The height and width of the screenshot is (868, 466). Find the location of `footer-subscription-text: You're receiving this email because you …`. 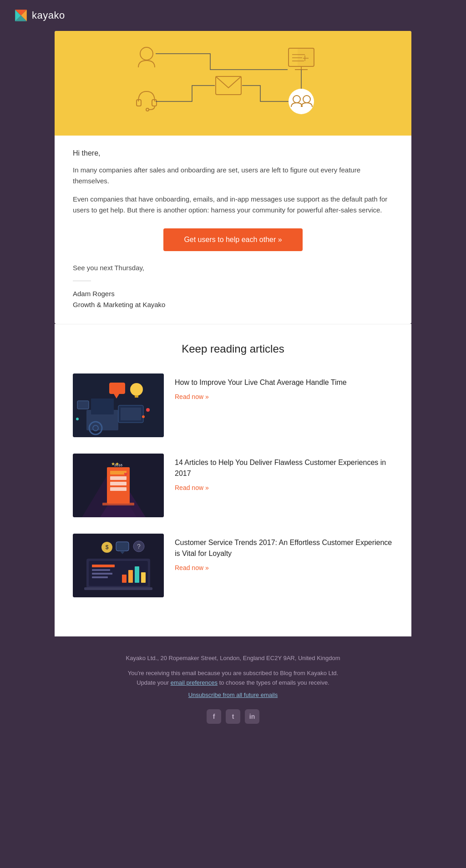

footer-subscription-text: You're receiving this email because you … is located at coordinates (233, 678).